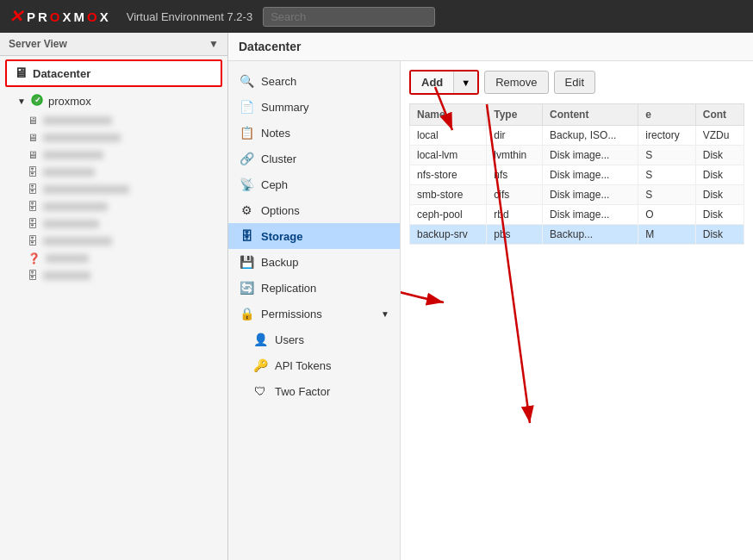  I want to click on nav-notes-label: Notes, so click(276, 133).